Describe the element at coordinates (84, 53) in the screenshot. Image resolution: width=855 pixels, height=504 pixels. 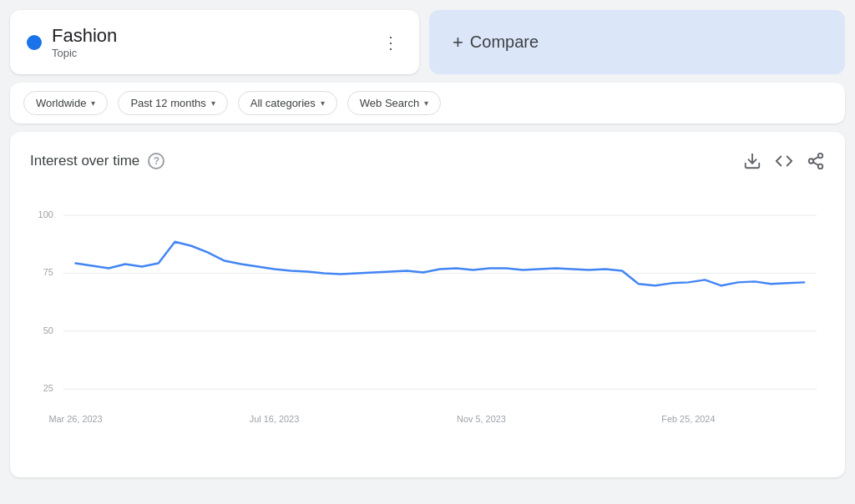
I see `search-term-type: Topic` at that location.